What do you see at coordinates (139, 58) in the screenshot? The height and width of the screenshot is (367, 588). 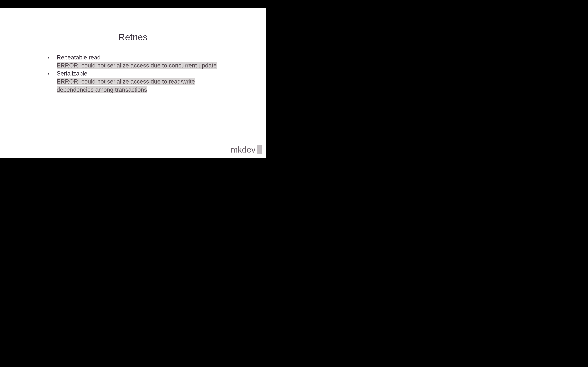 I see `bullet-label: Repeatable read` at bounding box center [139, 58].